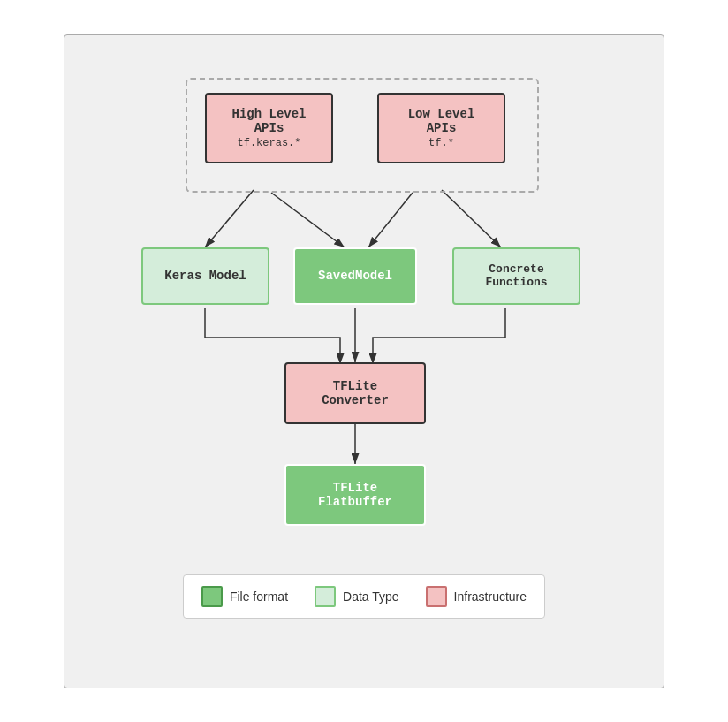 Image resolution: width=728 pixels, height=722 pixels. What do you see at coordinates (355, 393) in the screenshot?
I see `tflite-converter-box: TFLite Converter` at bounding box center [355, 393].